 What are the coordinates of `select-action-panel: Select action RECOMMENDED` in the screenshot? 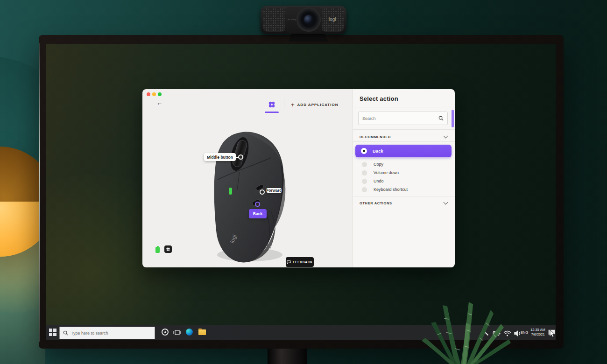 It's located at (403, 178).